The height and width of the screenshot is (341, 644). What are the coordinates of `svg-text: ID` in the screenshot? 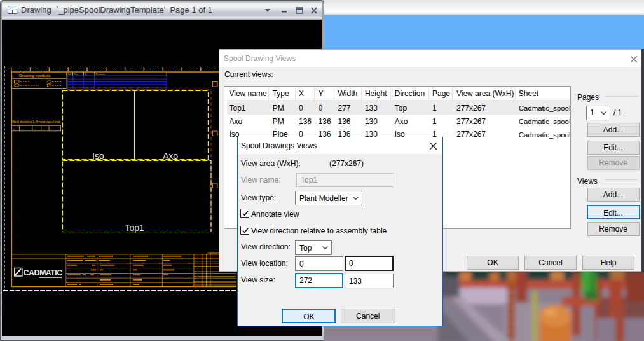 It's located at (86, 74).